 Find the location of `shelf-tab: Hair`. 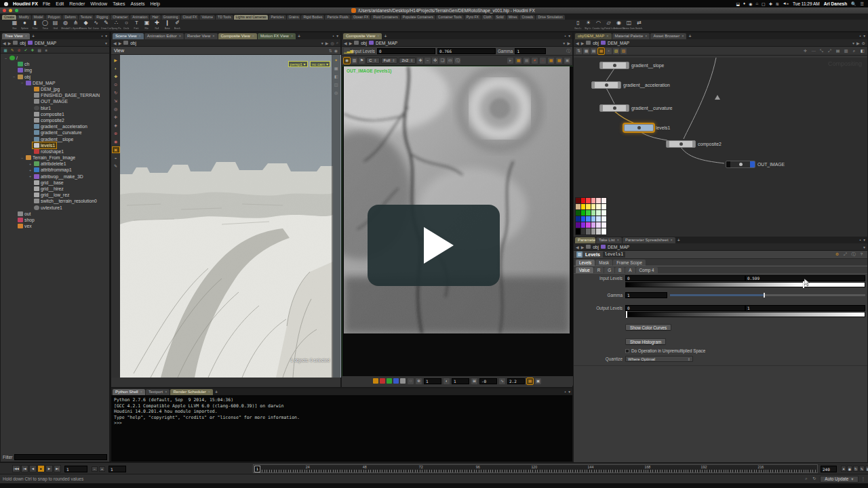

shelf-tab: Hair is located at coordinates (155, 18).